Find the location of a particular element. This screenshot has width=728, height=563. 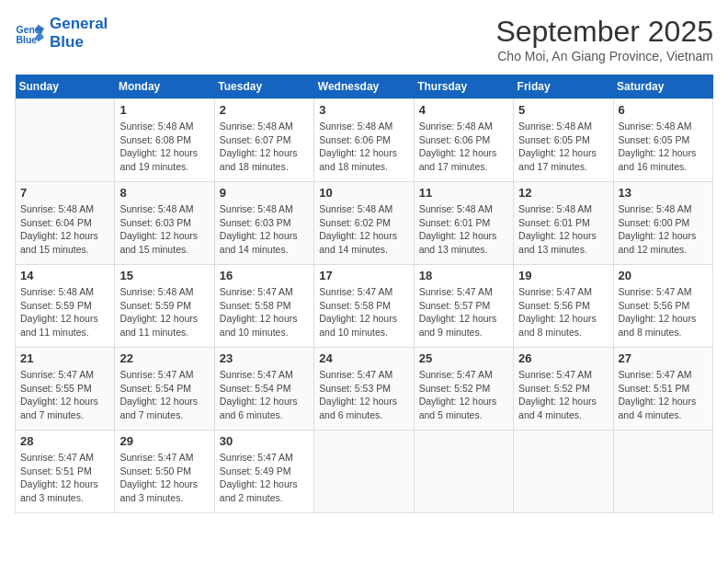

calendar-week-1: 1Sunrise: 5:48 AM Sunset: 6:08 PM Daylig… is located at coordinates (364, 141).